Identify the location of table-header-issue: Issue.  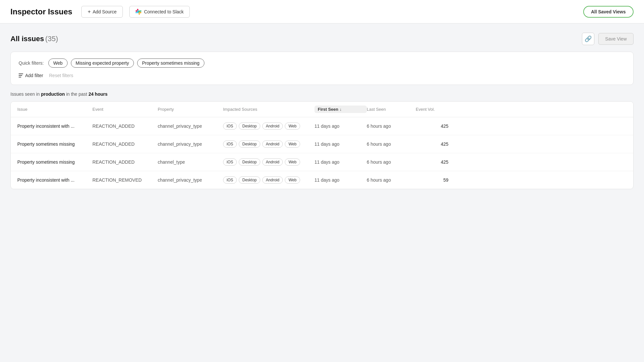
(55, 109).